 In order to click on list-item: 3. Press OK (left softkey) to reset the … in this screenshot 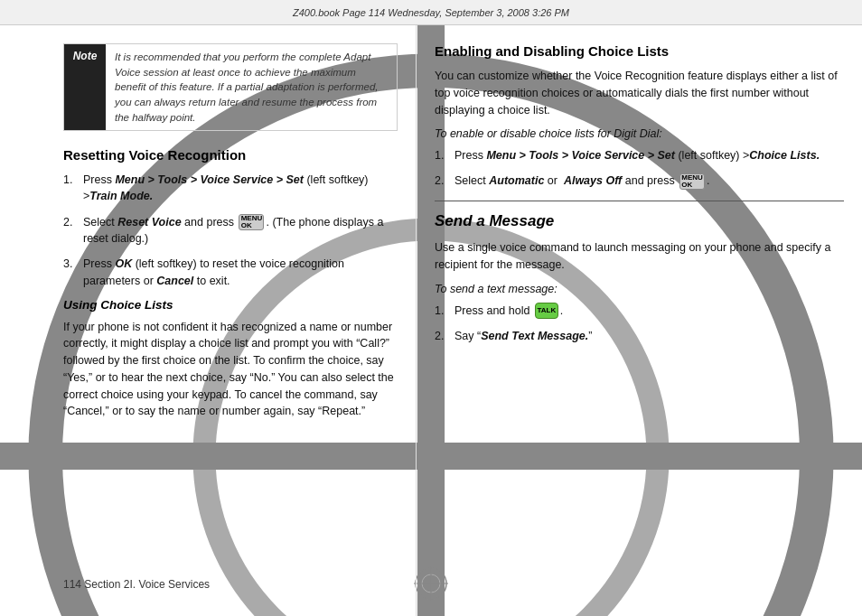, I will do `click(230, 272)`.